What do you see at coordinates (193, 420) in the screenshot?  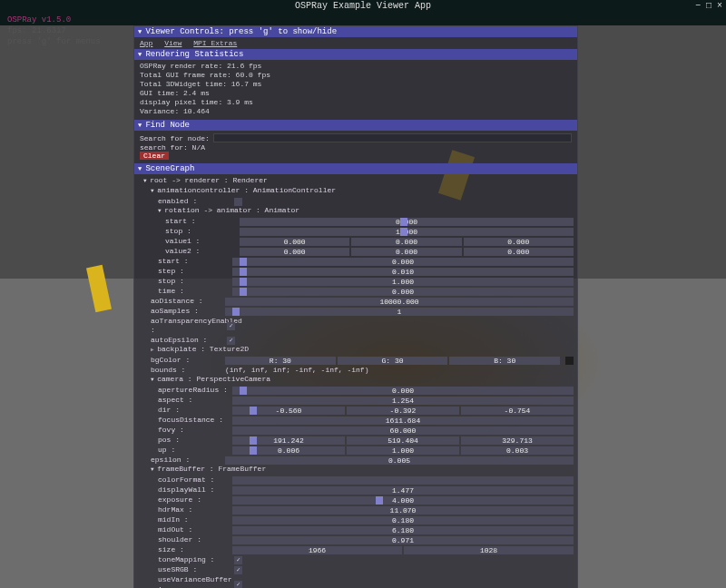 I see `param-focus-label: focusDistance :` at bounding box center [193, 420].